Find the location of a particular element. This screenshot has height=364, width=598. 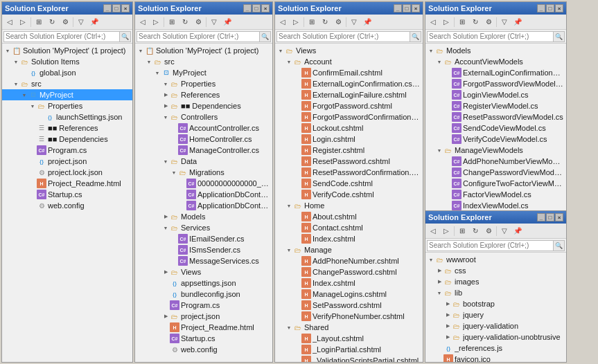

tree-item: HSetPassword.cshtml is located at coordinates (349, 305).